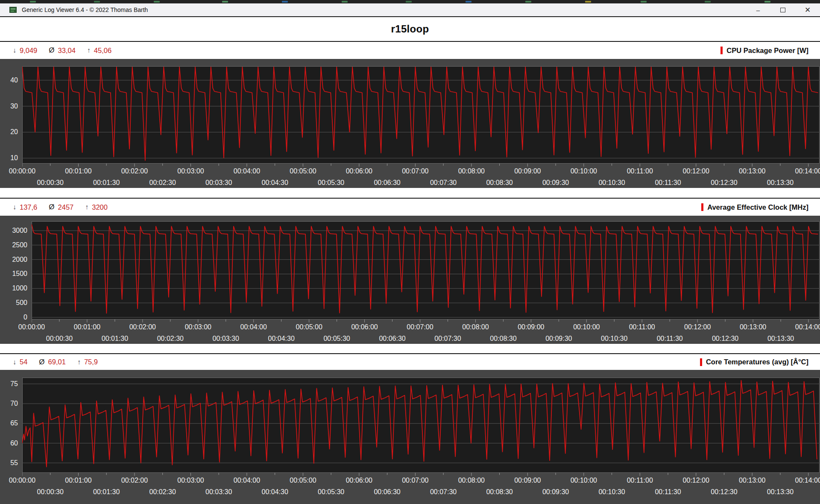 This screenshot has width=820, height=504. I want to click on stat-avg: 2457, so click(66, 208).